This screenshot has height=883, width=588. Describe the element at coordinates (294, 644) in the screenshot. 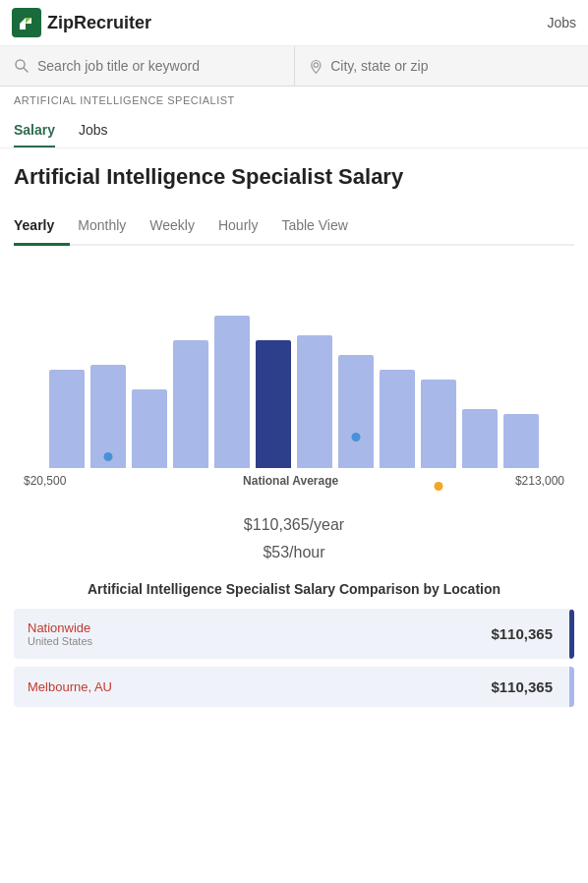

I see `comparison-section: Artificial Intelligence Specialist Salar…` at that location.